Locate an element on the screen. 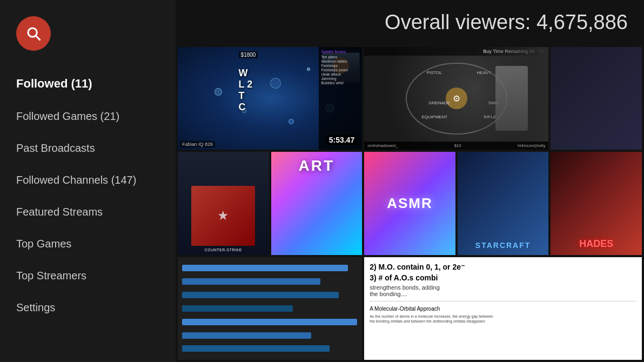 Image resolution: width=644 pixels, height=362 pixels. channel-name: omhshadowed_ is located at coordinates (383, 146).